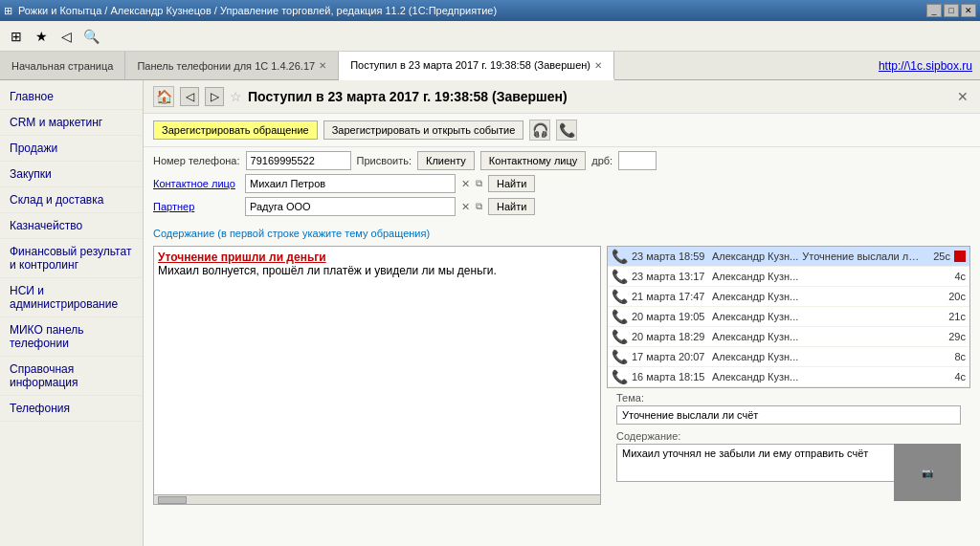 The height and width of the screenshot is (546, 980). What do you see at coordinates (16, 36) in the screenshot?
I see `grid-icon: ⊞` at bounding box center [16, 36].